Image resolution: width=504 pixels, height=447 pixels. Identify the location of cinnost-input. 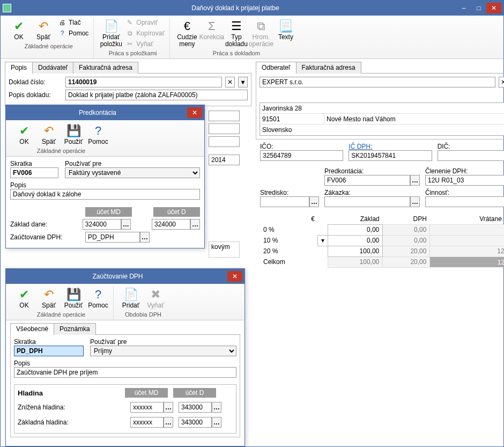
(464, 202).